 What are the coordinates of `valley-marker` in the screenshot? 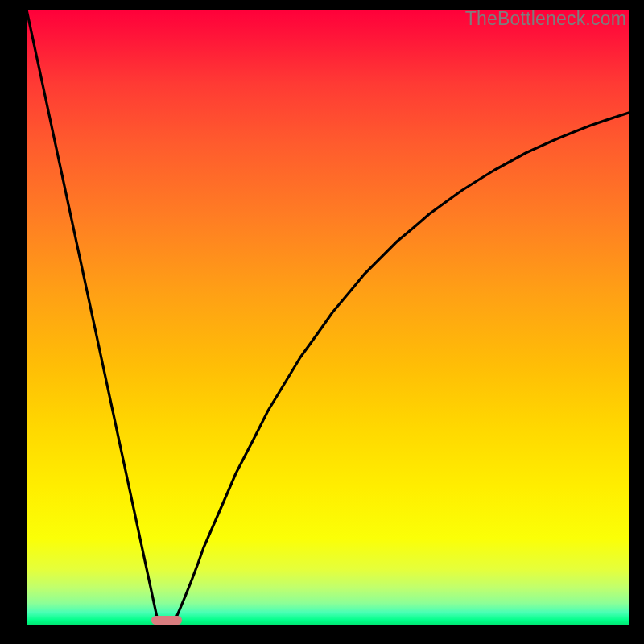 It's located at (167, 620).